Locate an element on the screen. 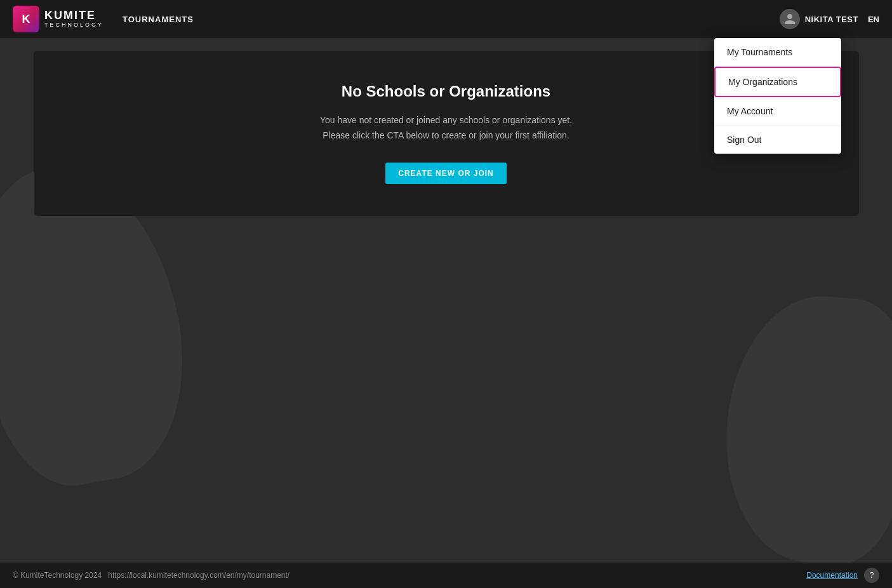 This screenshot has width=892, height=588. footer: © KumiteTechnology 2024 https://local.ku… is located at coordinates (446, 575).